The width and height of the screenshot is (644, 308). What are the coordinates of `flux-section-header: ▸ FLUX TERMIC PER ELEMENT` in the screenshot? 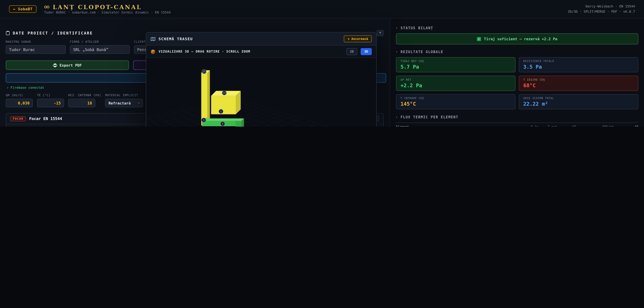 It's located at (517, 117).